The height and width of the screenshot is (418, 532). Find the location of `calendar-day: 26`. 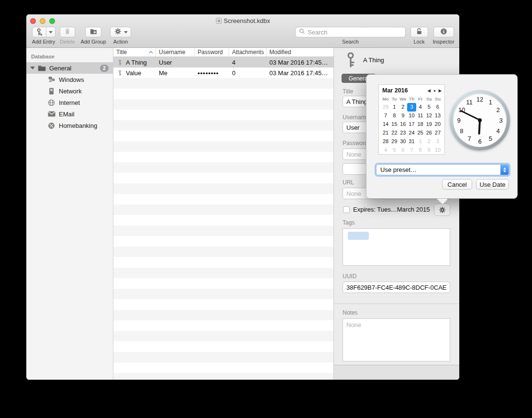

calendar-day: 26 is located at coordinates (429, 133).